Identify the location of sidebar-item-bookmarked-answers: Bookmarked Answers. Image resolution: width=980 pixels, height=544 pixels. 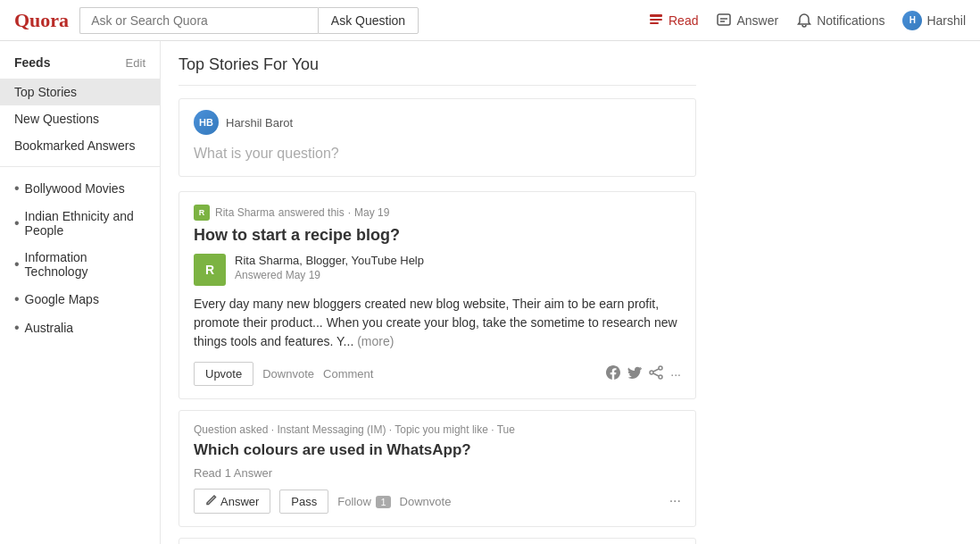
(80, 146).